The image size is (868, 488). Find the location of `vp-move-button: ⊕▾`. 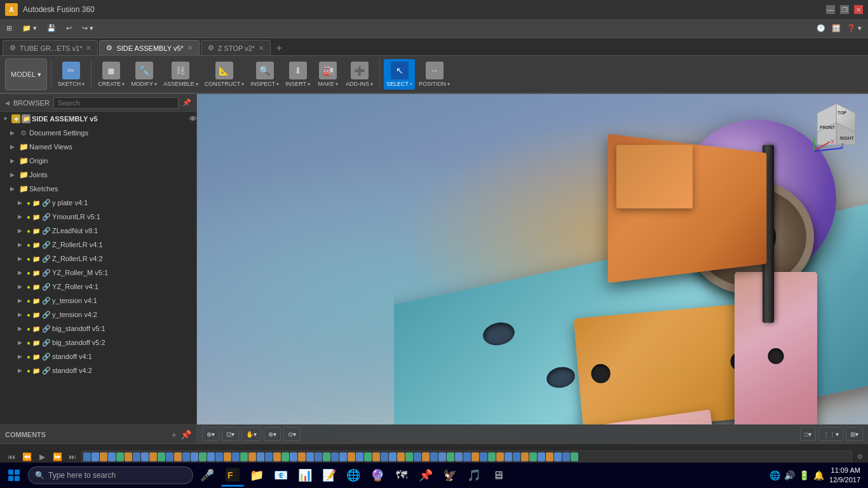

vp-move-button: ⊕▾ is located at coordinates (211, 434).